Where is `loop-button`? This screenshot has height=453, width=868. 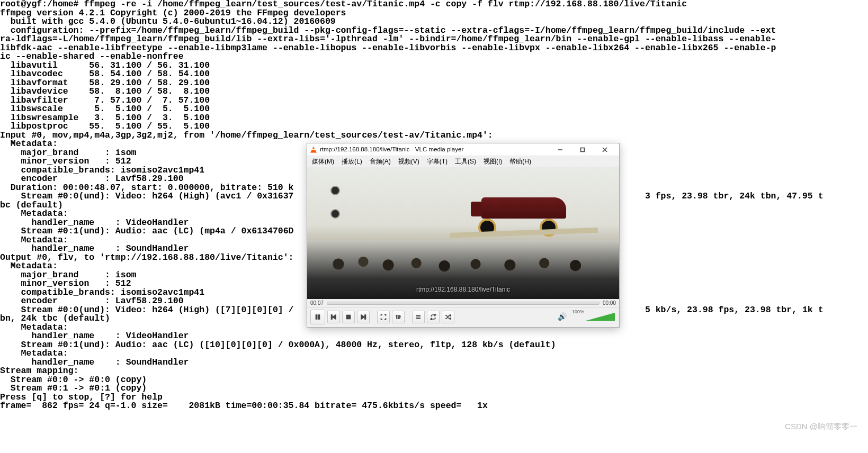 loop-button is located at coordinates (433, 317).